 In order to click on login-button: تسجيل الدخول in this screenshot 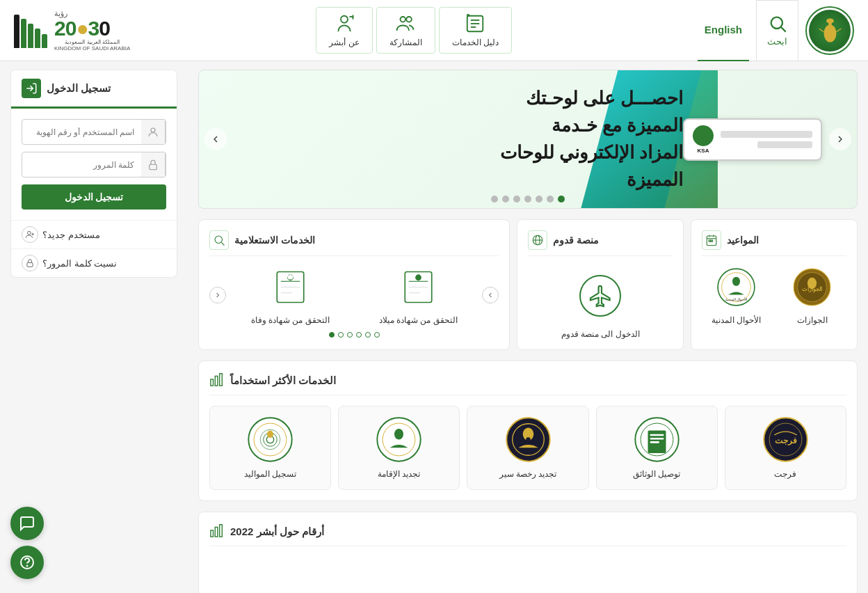, I will do `click(94, 197)`.